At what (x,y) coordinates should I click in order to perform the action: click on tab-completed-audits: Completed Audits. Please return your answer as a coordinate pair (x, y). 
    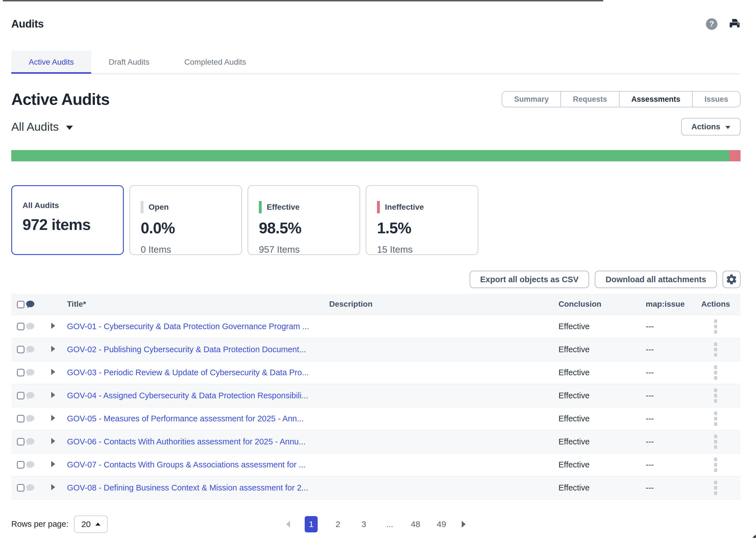
    Looking at the image, I should click on (215, 62).